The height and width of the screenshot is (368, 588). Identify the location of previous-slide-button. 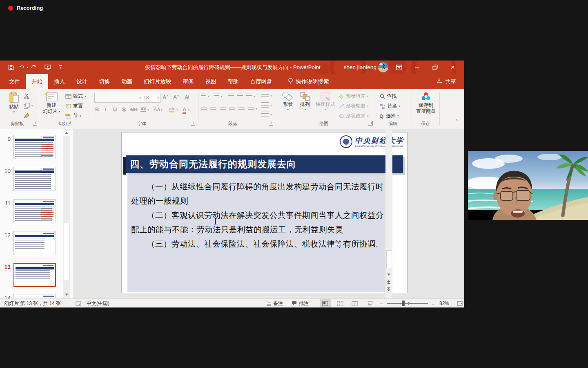
(389, 282).